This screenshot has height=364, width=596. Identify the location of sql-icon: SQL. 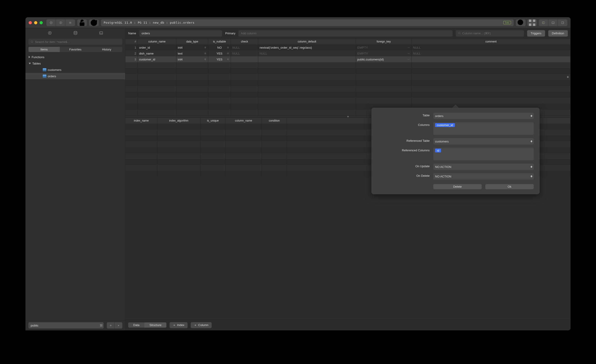
(101, 33).